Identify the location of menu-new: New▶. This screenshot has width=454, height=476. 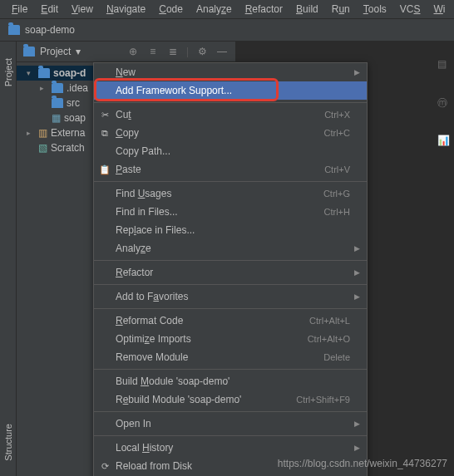
(230, 72).